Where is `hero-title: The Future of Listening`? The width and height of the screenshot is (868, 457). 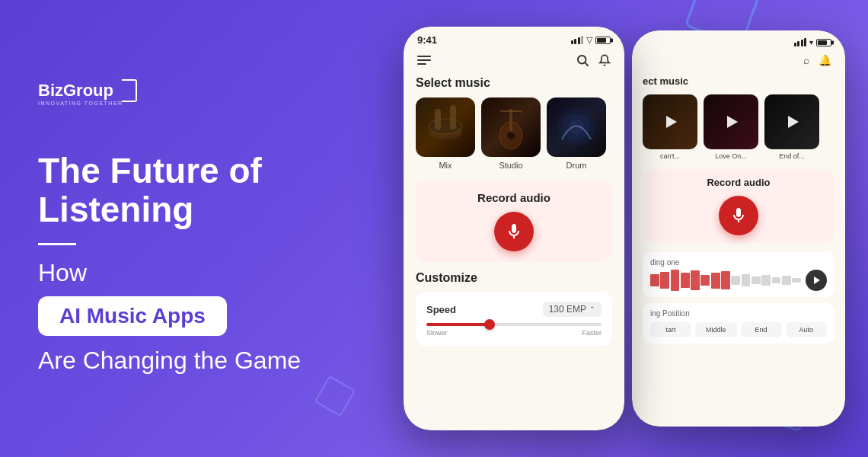
hero-title: The Future of Listening is located at coordinates (183, 190).